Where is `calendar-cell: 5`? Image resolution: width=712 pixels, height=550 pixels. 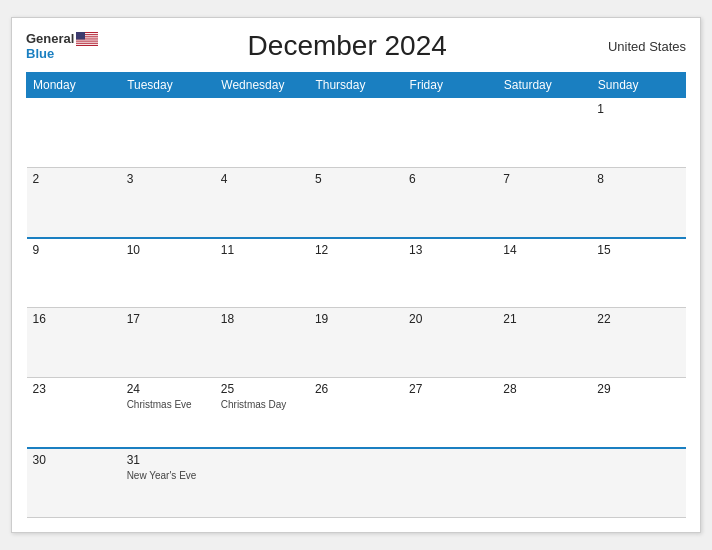
calendar-cell: 5 is located at coordinates (356, 203).